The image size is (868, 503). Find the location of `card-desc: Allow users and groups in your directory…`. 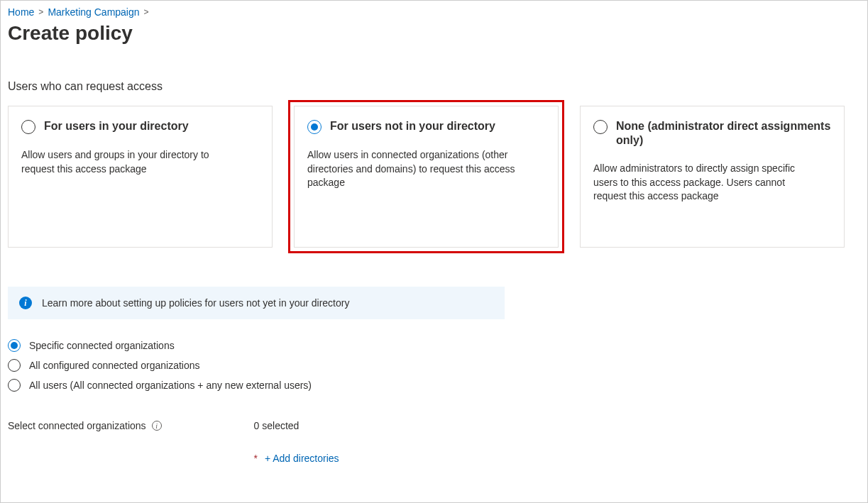

card-desc: Allow users and groups in your directory… is located at coordinates (128, 162).